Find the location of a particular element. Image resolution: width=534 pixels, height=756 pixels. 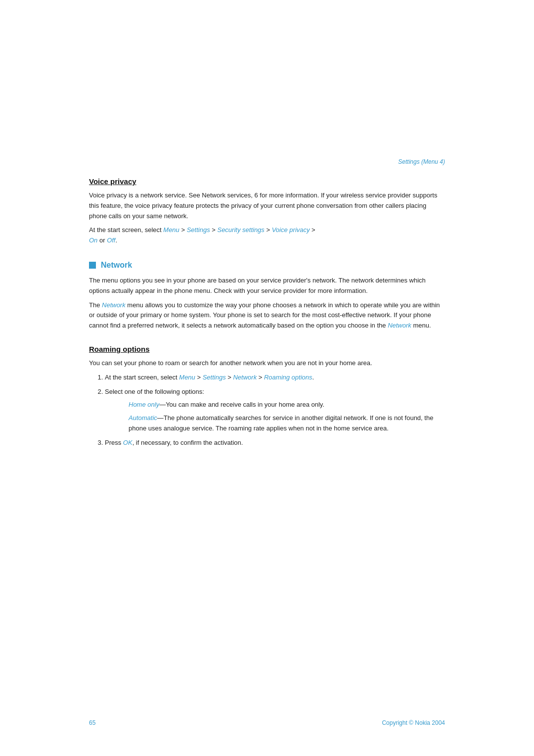

option-automatic: Automatic—The phone automatically search… is located at coordinates (287, 424).